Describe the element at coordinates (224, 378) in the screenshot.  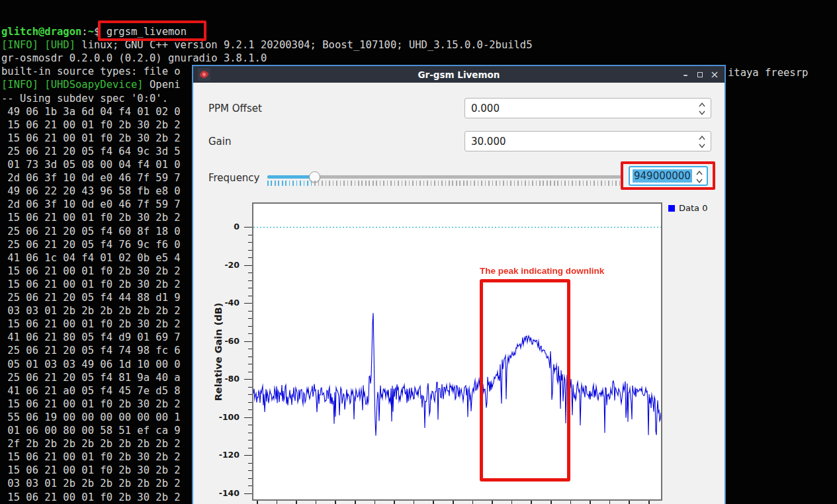
I see `y-tick-label: -80` at that location.